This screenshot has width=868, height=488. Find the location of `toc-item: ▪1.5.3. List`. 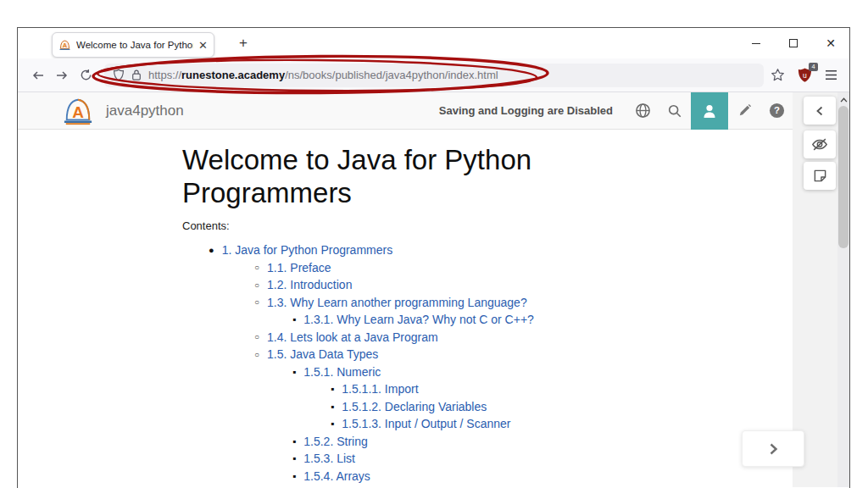

toc-item: ▪1.5.3. List is located at coordinates (371, 459).